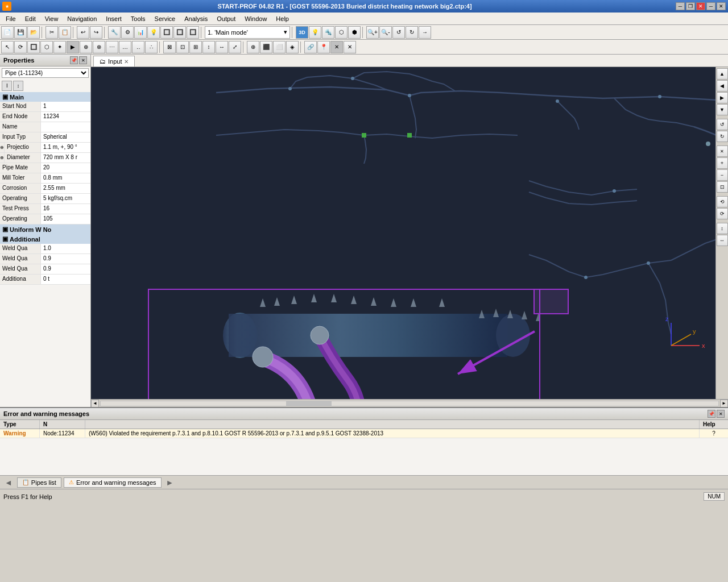  What do you see at coordinates (711, 6) in the screenshot?
I see `inner-restore-button: ─` at bounding box center [711, 6].